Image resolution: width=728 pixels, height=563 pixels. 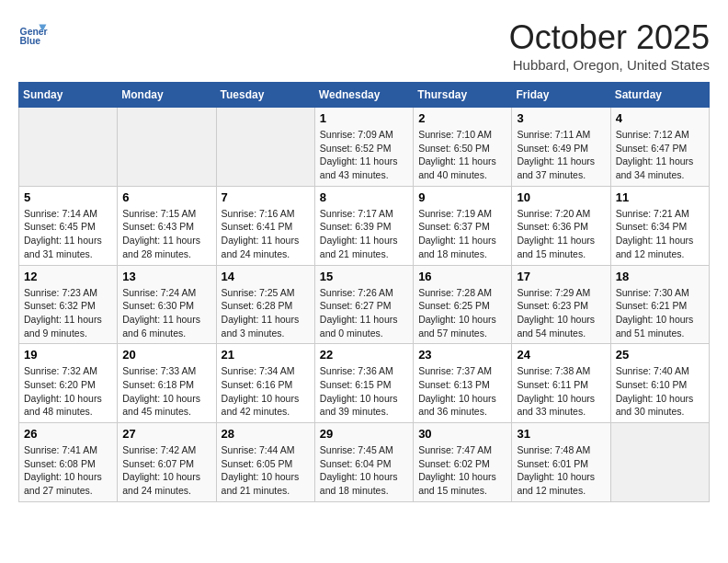 What do you see at coordinates (166, 471) in the screenshot?
I see `day-content: Sunrise: 7:42 AMSunset: 6:07 PMDaylight:…` at bounding box center [166, 471].